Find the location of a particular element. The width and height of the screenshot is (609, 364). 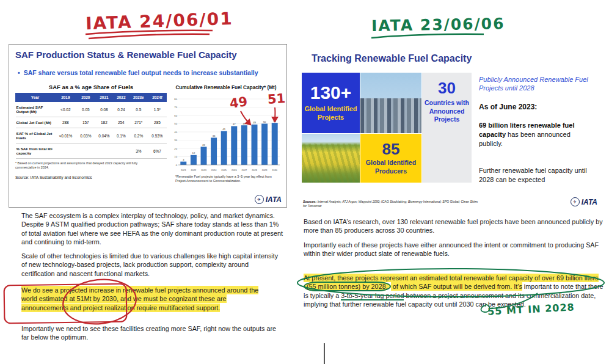

table-header-row: Year20192020202120222023e2024f is located at coordinates (92, 98).